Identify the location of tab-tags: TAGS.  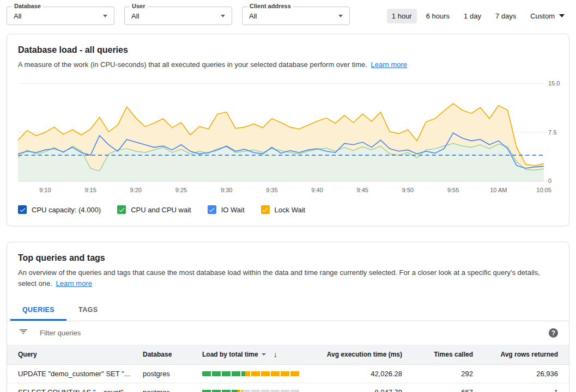
(88, 310).